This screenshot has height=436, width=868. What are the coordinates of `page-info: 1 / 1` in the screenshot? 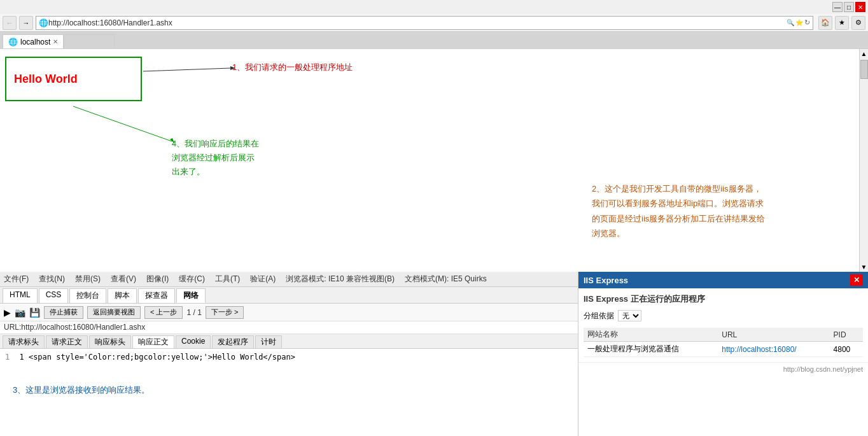 It's located at (193, 313).